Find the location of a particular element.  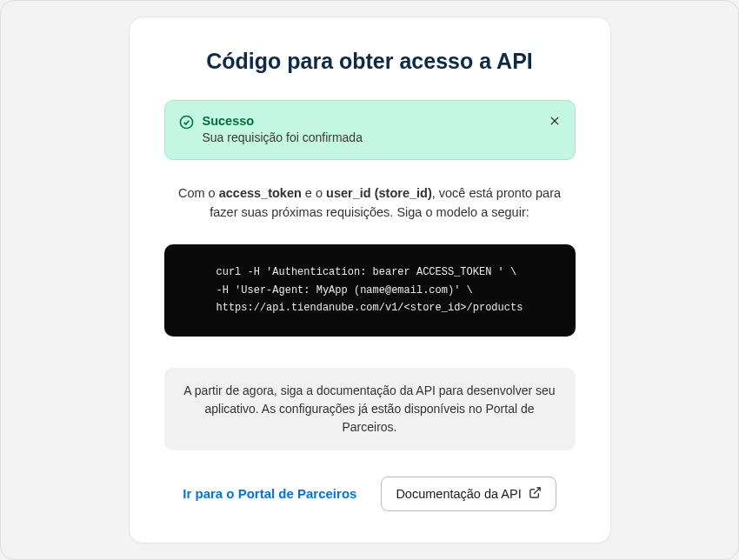

desc-mid: e o is located at coordinates (314, 193).